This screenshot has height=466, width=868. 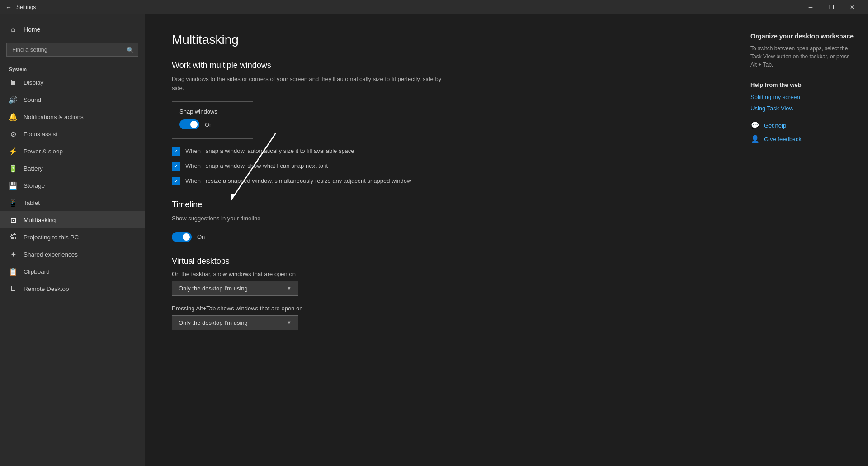 I want to click on alt-tab-dropdown: Only the desktop I'm using ▼, so click(x=235, y=323).